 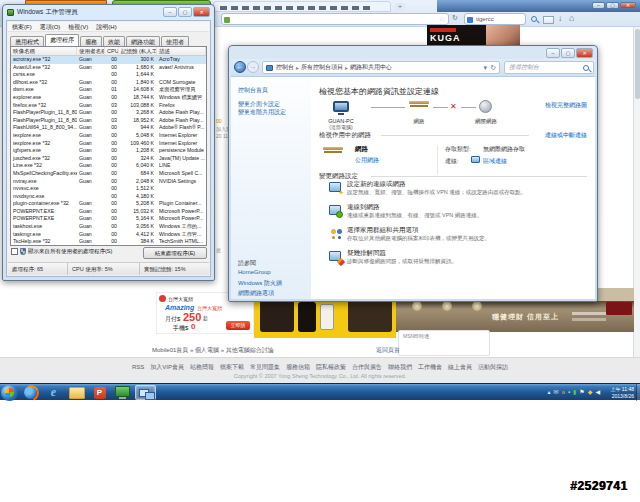 What do you see at coordinates (108, 60) in the screenshot?
I see `process-row: acrotray.exe *32Guan00300 KAcroTray` at bounding box center [108, 60].